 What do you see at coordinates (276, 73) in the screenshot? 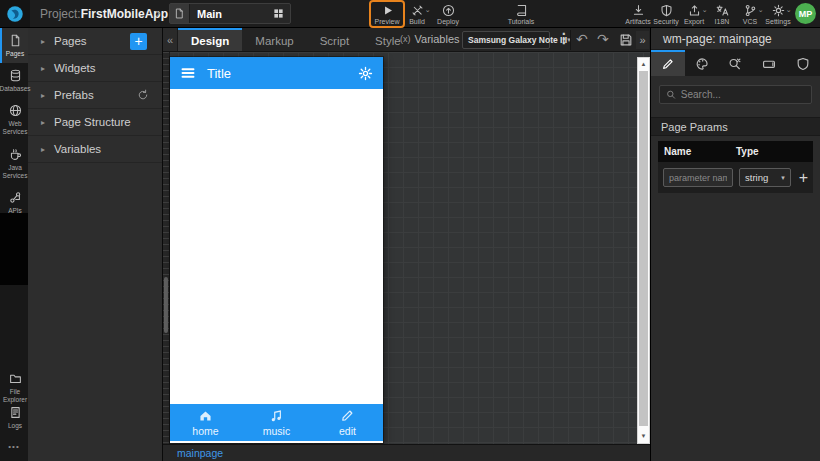
I see `phone-header-widget: Title` at bounding box center [276, 73].